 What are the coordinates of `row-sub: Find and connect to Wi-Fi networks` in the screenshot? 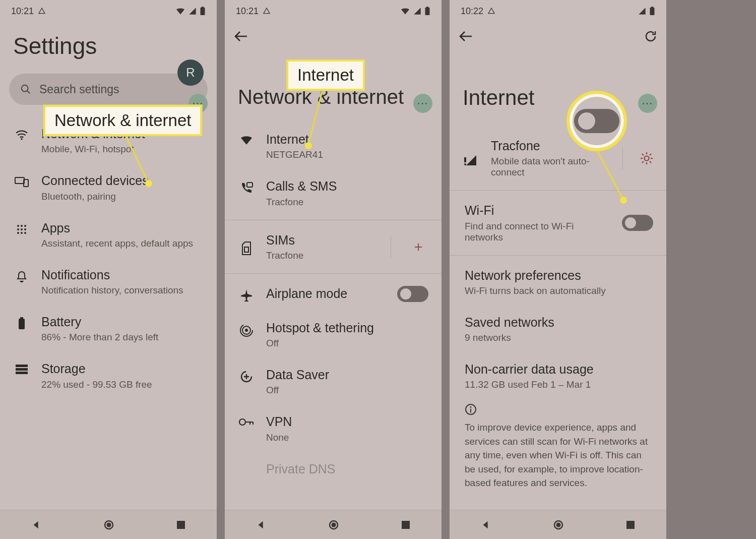 It's located at (538, 232).